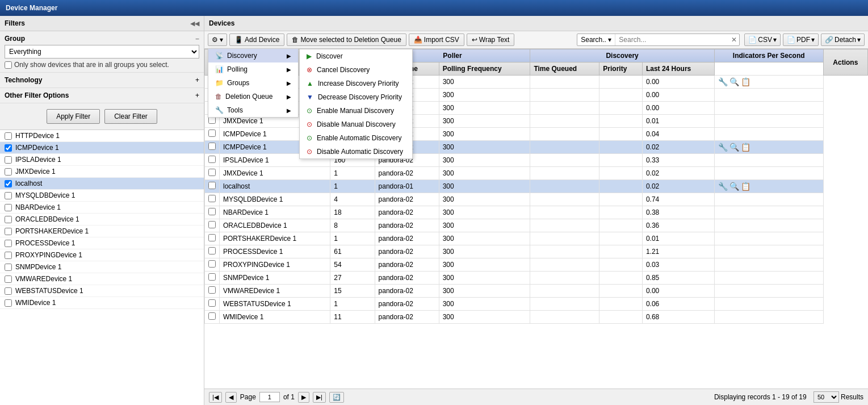 This screenshot has width=868, height=405. Describe the element at coordinates (102, 303) in the screenshot. I see `device-list-item: WMIDevice 1` at that location.